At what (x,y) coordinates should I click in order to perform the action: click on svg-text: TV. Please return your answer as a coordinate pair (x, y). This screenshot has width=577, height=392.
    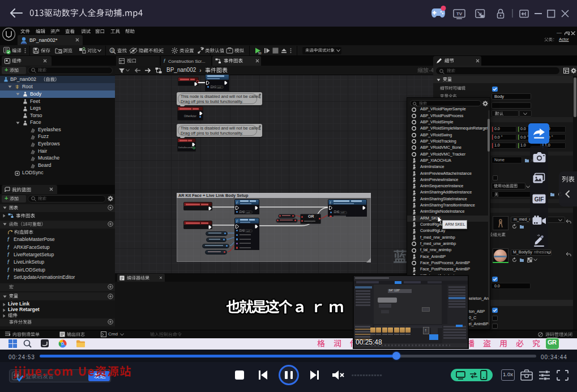
    Looking at the image, I should click on (460, 14).